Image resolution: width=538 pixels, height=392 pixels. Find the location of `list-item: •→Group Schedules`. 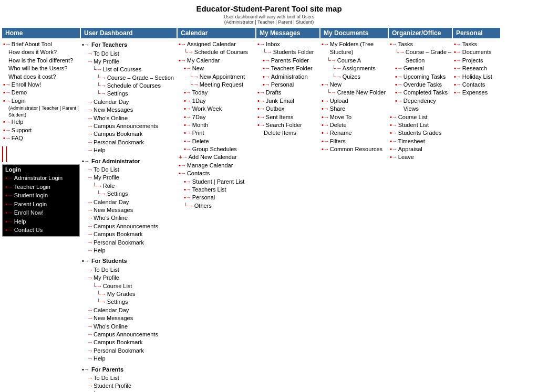

list-item: •→Group Schedules is located at coordinates (220, 149).